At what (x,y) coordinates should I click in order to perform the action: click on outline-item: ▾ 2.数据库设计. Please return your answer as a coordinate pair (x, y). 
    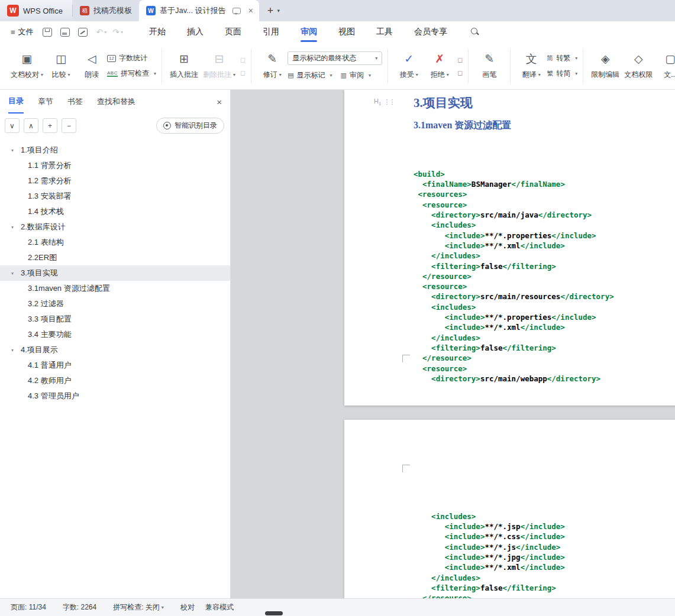
    Looking at the image, I should click on (115, 227).